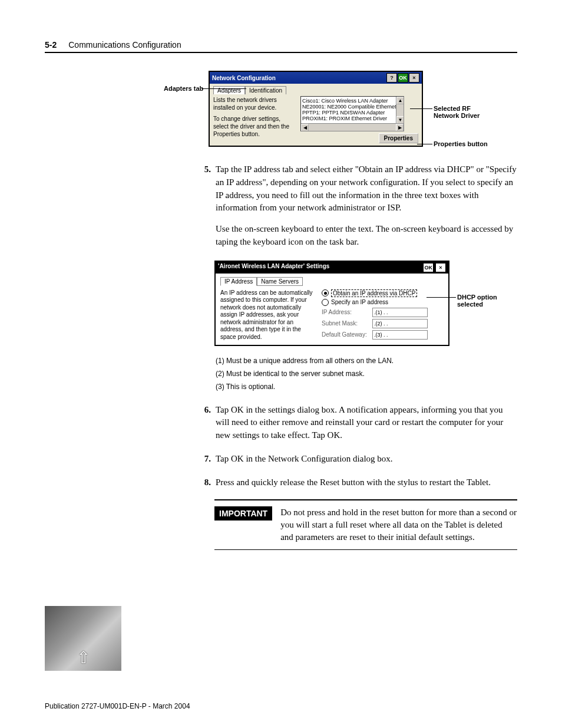 This screenshot has height=728, width=562. Describe the element at coordinates (83, 638) in the screenshot. I see `reset-button-photo: ⇧` at that location.